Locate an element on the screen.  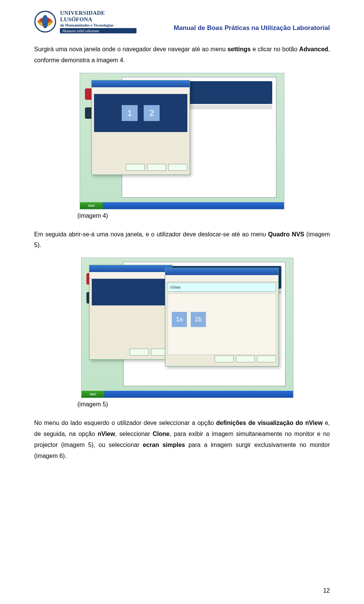
document-title: Manual de Boas Práticas na Utilização La… is located at coordinates (252, 28).